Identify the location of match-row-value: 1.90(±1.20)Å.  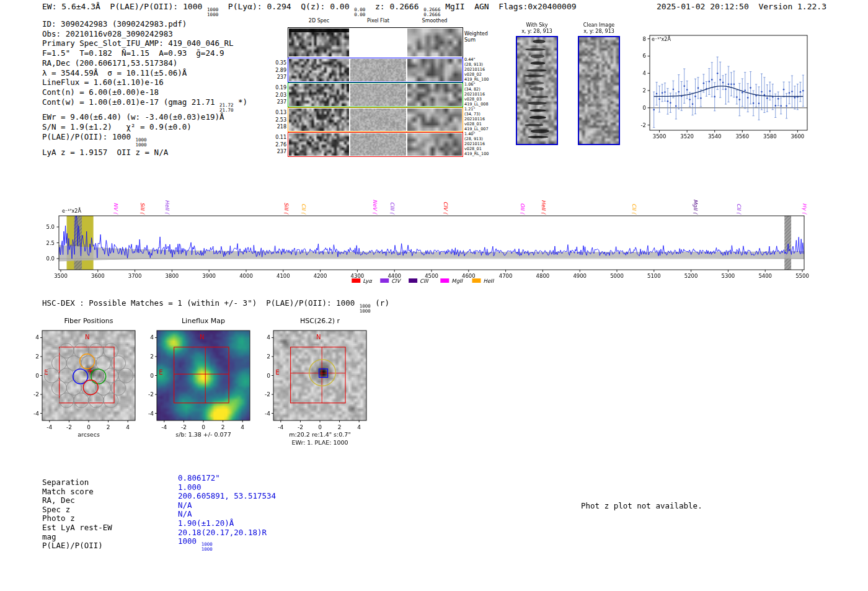
(206, 523).